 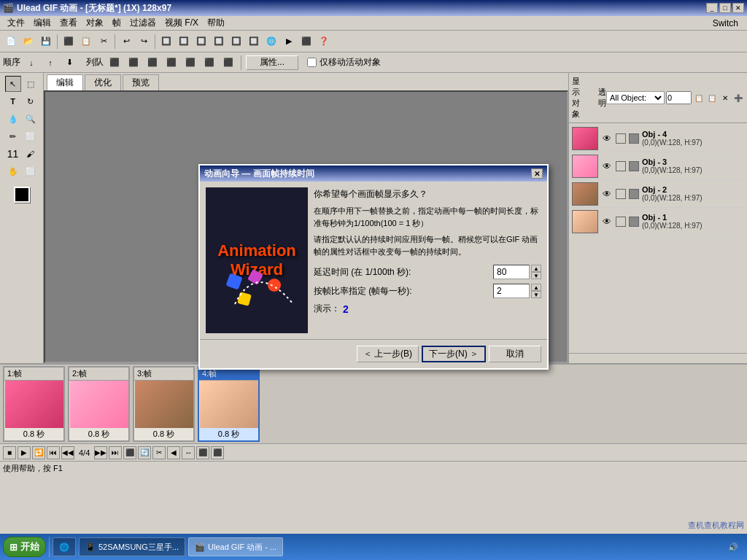 What do you see at coordinates (306, 42) in the screenshot?
I see `tb-btn-9: ⬛` at bounding box center [306, 42].